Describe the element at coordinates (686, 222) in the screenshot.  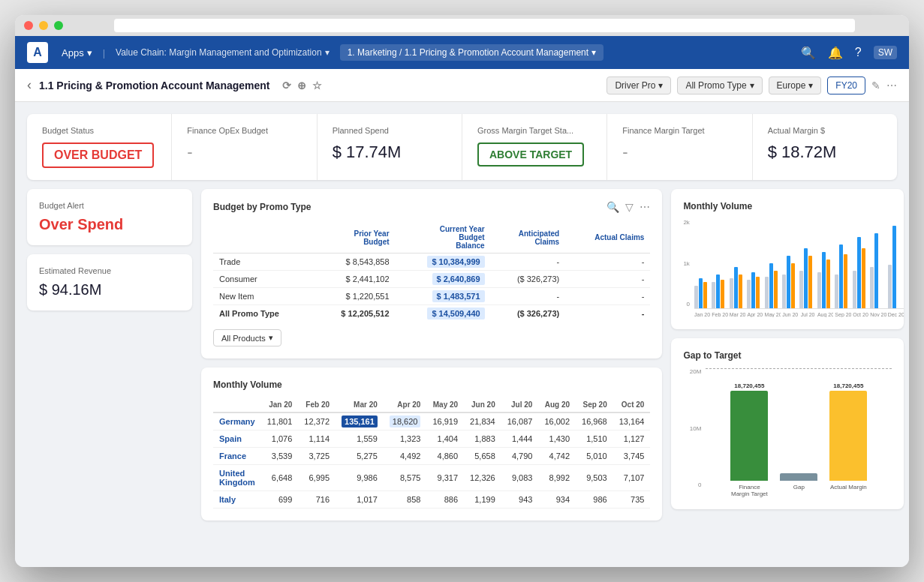
I see `y-label-2k: 2k` at that location.